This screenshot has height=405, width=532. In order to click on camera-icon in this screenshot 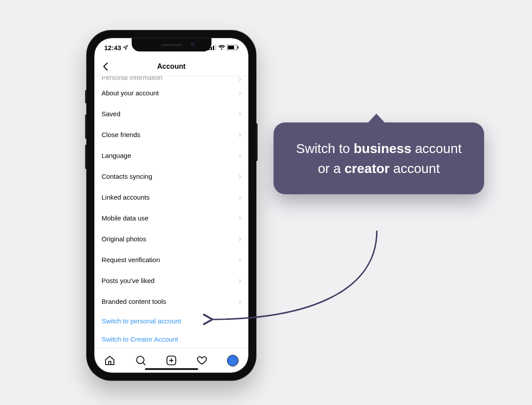, I will do `click(192, 44)`.